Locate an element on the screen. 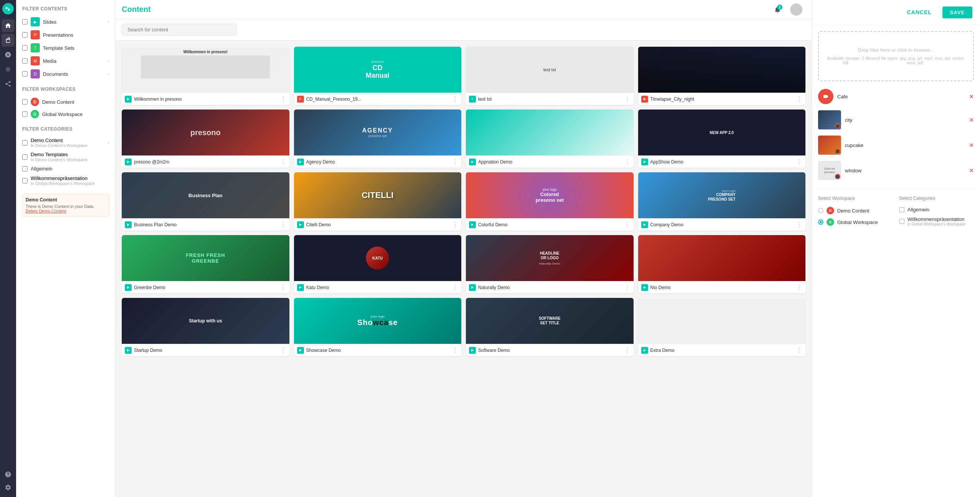  filter-template-checkbox is located at coordinates (25, 48).